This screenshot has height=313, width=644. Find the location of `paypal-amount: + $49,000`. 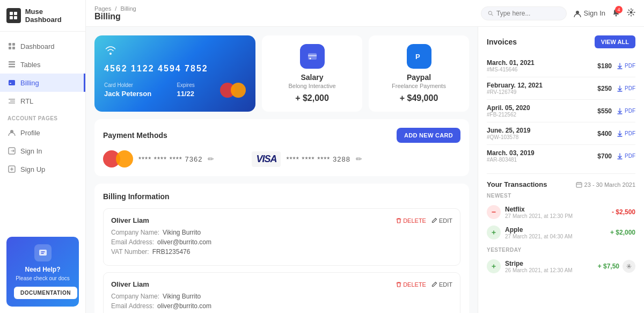

paypal-amount: + $49,000 is located at coordinates (419, 98).